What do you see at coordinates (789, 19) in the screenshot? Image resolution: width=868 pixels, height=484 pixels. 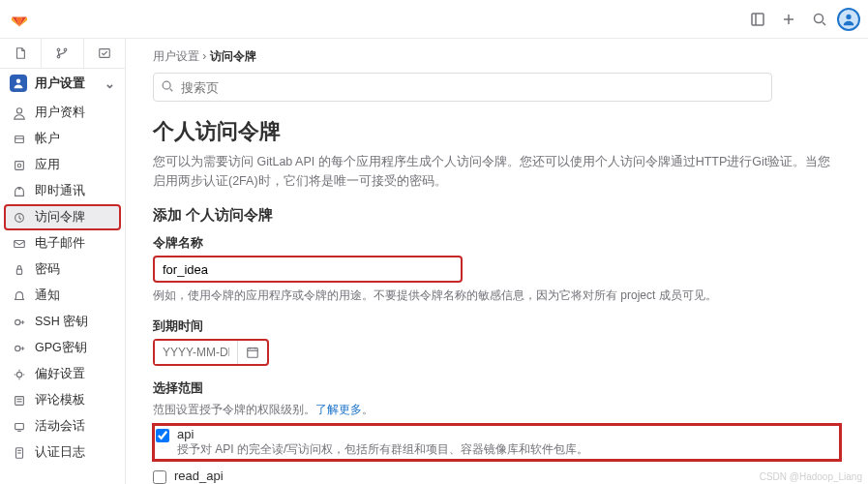 I see `plus-icon` at bounding box center [789, 19].